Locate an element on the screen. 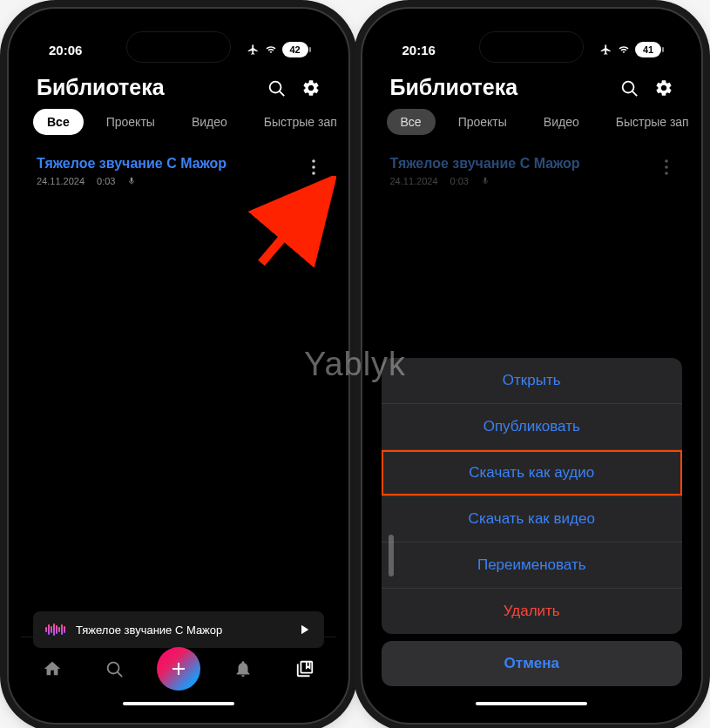 The image size is (710, 728). sheet-rename: Переименовать is located at coordinates (532, 566).